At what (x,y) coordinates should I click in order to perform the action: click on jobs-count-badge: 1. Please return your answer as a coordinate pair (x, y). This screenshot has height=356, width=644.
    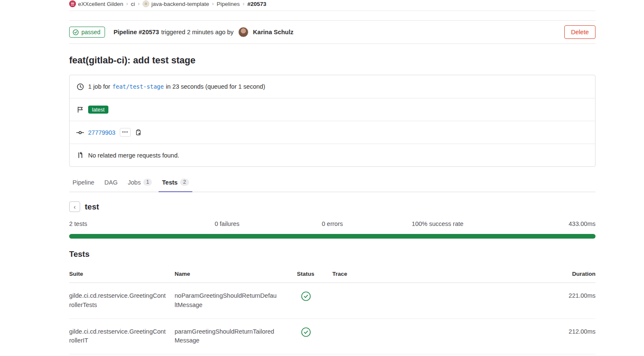
    Looking at the image, I should click on (148, 182).